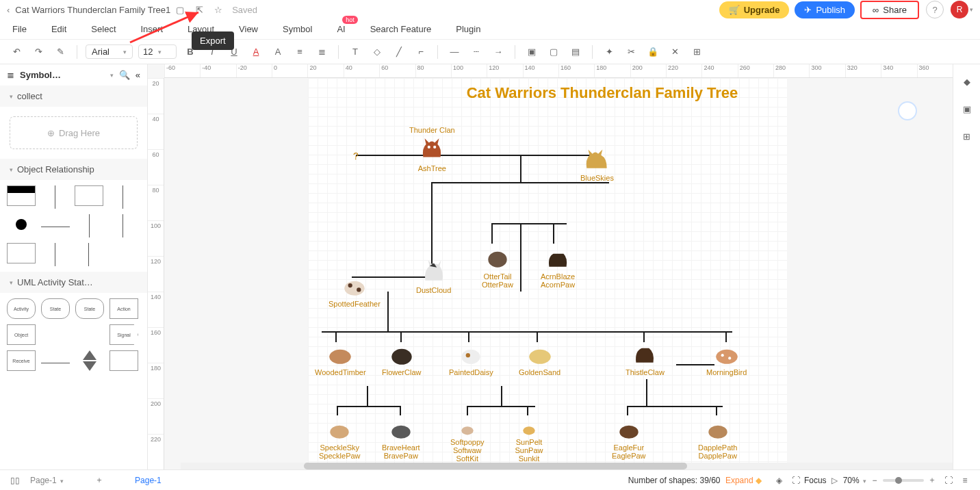 This screenshot has width=980, height=490. What do you see at coordinates (631, 52) in the screenshot?
I see `crop-icon: ✂` at bounding box center [631, 52].